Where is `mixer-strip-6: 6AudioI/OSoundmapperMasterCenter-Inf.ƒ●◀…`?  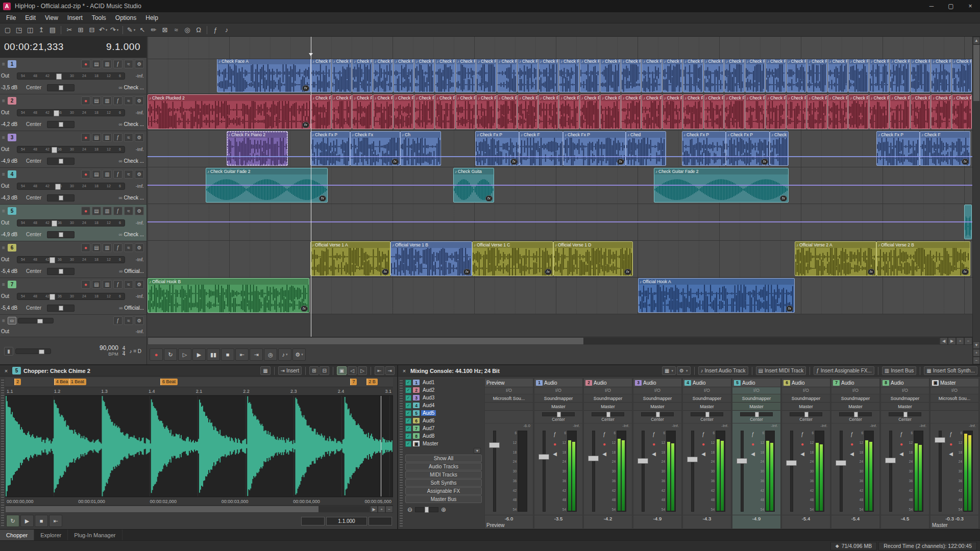 mixer-strip-6: 6AudioI/OSoundmapperMasterCenter-Inf.ƒ●◀… is located at coordinates (806, 454).